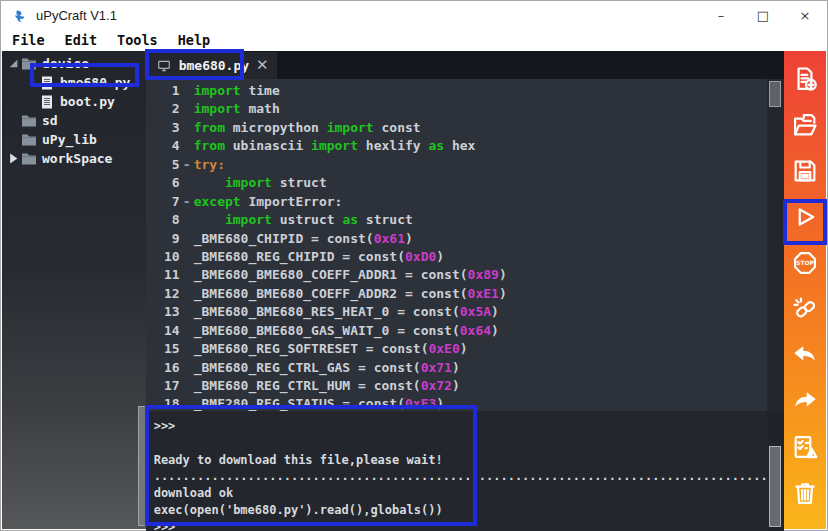  I want to click on code-text: _BME680_BME680_COEFF_ADDR1 = const(0x89), so click(350, 275).